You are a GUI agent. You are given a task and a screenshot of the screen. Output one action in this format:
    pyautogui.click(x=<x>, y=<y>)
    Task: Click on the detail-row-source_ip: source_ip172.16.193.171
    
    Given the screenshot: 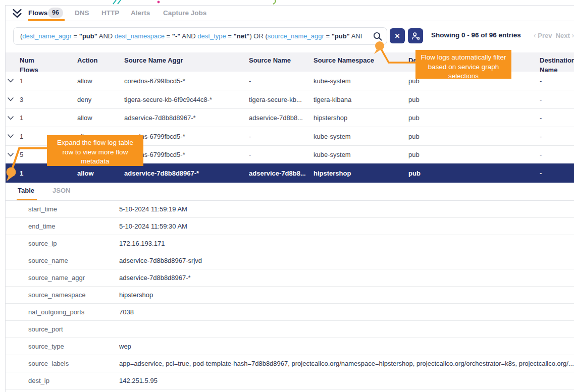 What is the action you would take?
    pyautogui.click(x=290, y=244)
    